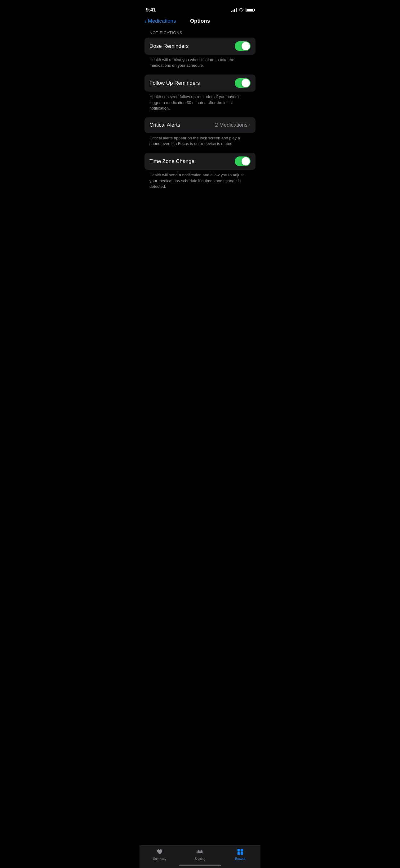 The image size is (400, 868). I want to click on page-title: Options, so click(200, 21).